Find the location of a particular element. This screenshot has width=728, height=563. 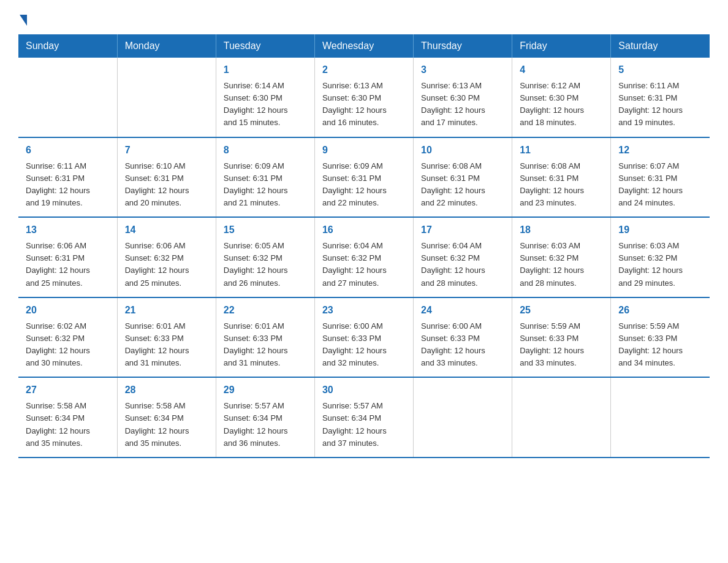

day-number: 18 is located at coordinates (561, 230).